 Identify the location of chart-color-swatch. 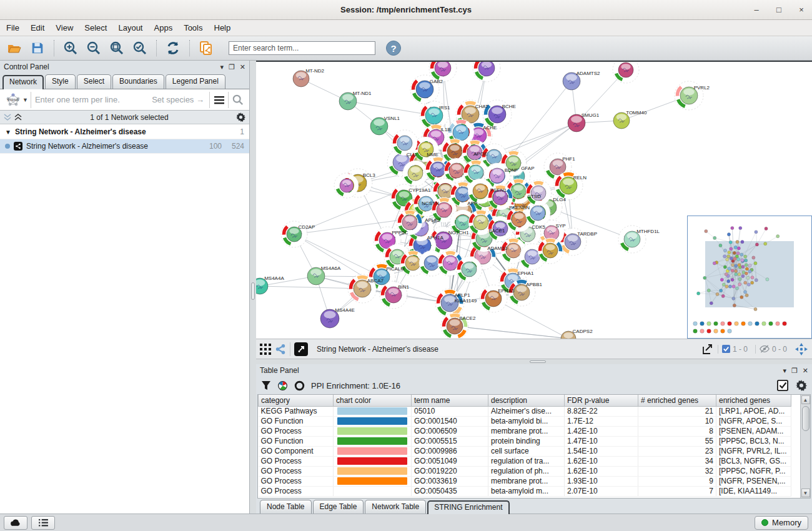
(372, 451).